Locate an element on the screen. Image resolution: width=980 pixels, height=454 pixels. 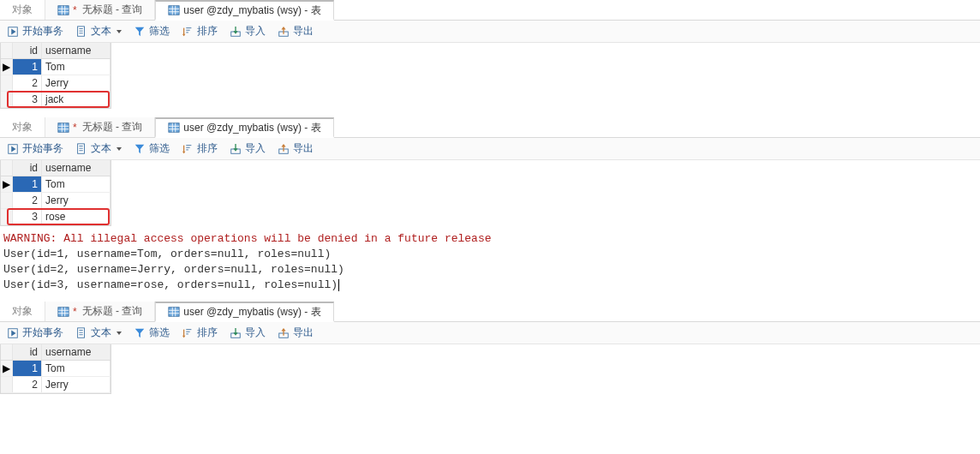
text-cursor is located at coordinates (339, 285).